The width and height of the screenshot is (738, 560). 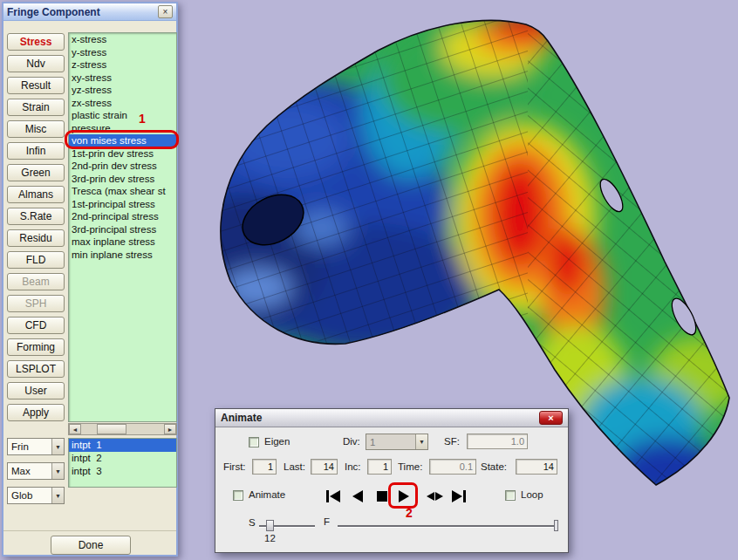 I want to click on fringe-title-bar: Fringe Component ×, so click(x=90, y=12).